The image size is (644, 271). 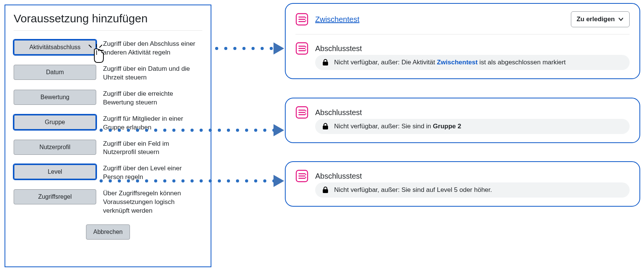 I want to click on connector-dots-activity, so click(x=243, y=48).